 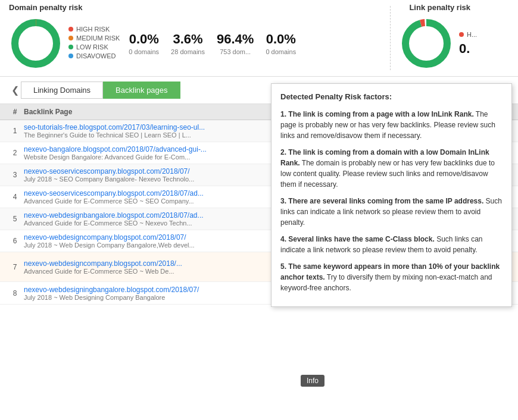 I want to click on disavowed-stat: 0.0% 0 domains, so click(x=281, y=44).